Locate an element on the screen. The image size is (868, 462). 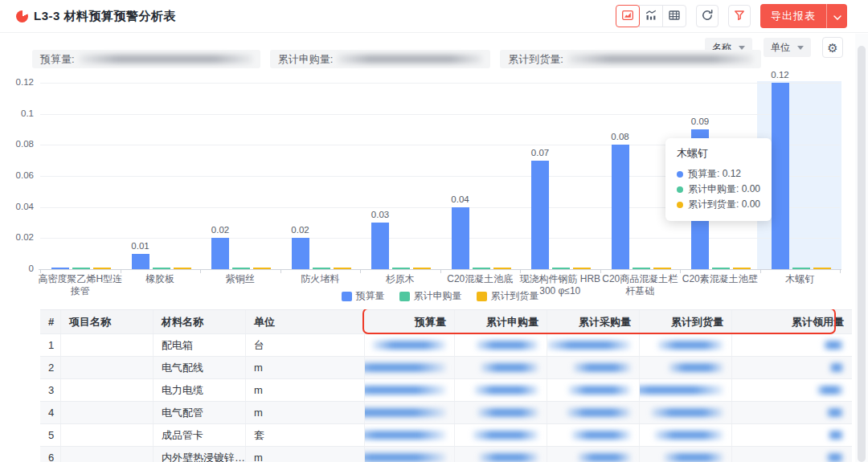
legend-item-累计申购量: 累计申购量 is located at coordinates (431, 296).